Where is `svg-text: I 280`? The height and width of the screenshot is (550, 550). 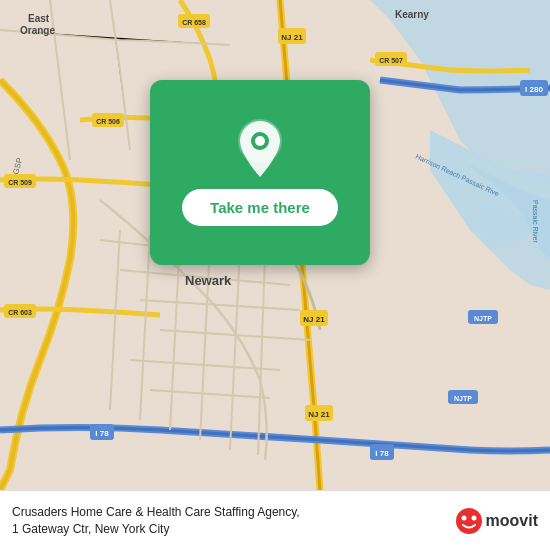
svg-text: I 280 is located at coordinates (534, 90).